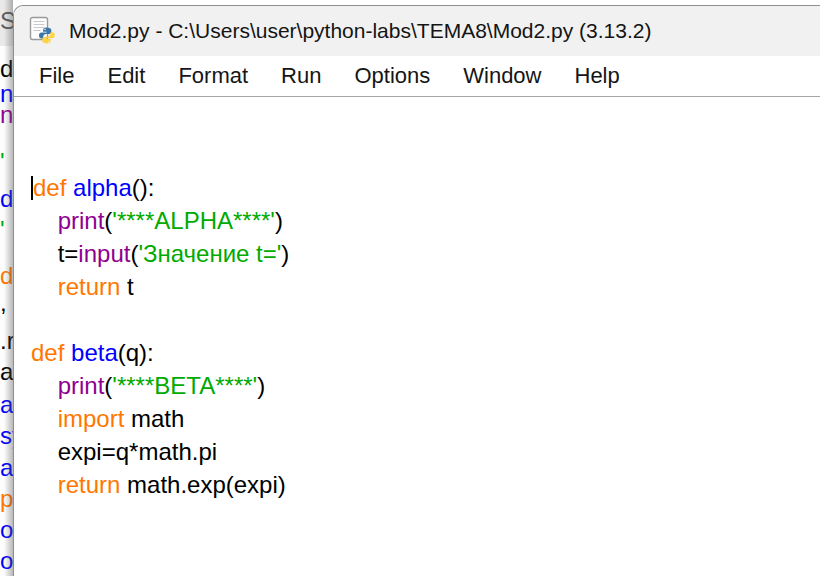 Image resolution: width=820 pixels, height=576 pixels. I want to click on menu-window: Window, so click(502, 76).